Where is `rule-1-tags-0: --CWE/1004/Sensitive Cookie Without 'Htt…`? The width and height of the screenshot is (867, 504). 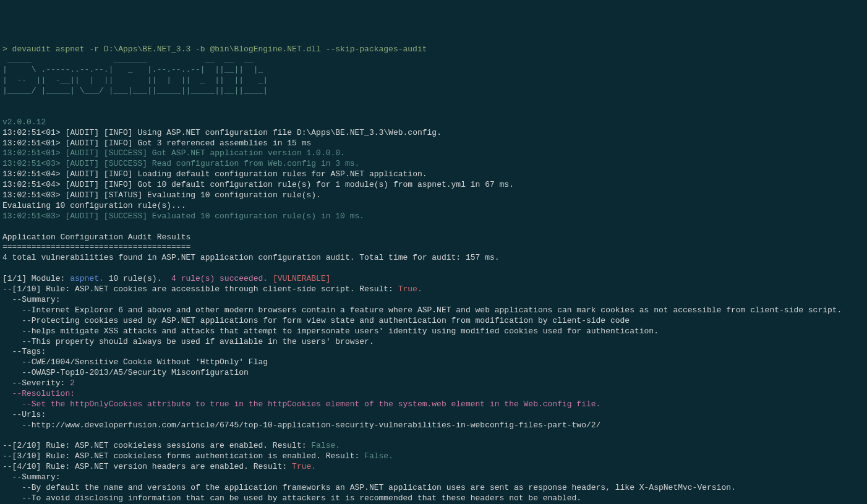
rule-1-tags-0: --CWE/1004/Sensitive Cookie Without 'Htt… is located at coordinates (434, 362).